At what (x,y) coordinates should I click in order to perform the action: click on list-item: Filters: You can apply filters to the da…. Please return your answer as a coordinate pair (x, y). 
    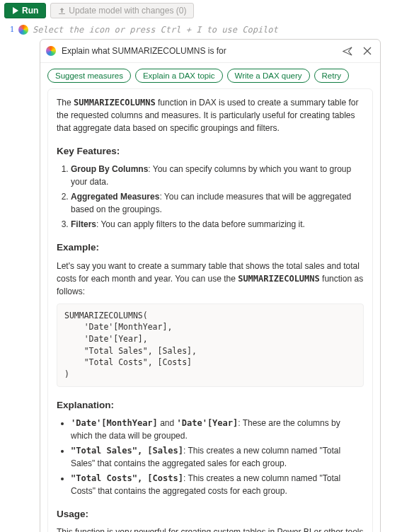
    Looking at the image, I should click on (217, 224).